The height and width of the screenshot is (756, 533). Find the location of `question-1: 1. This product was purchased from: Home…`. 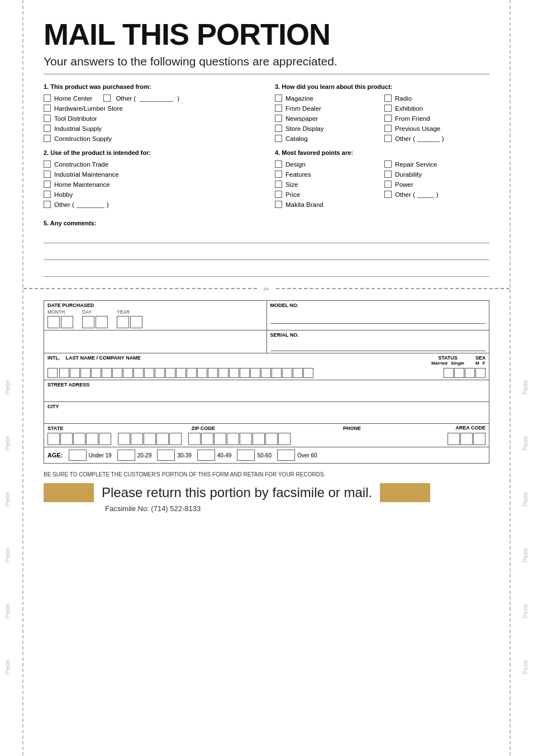

question-1: 1. This product was purchased from: Home… is located at coordinates (151, 114).